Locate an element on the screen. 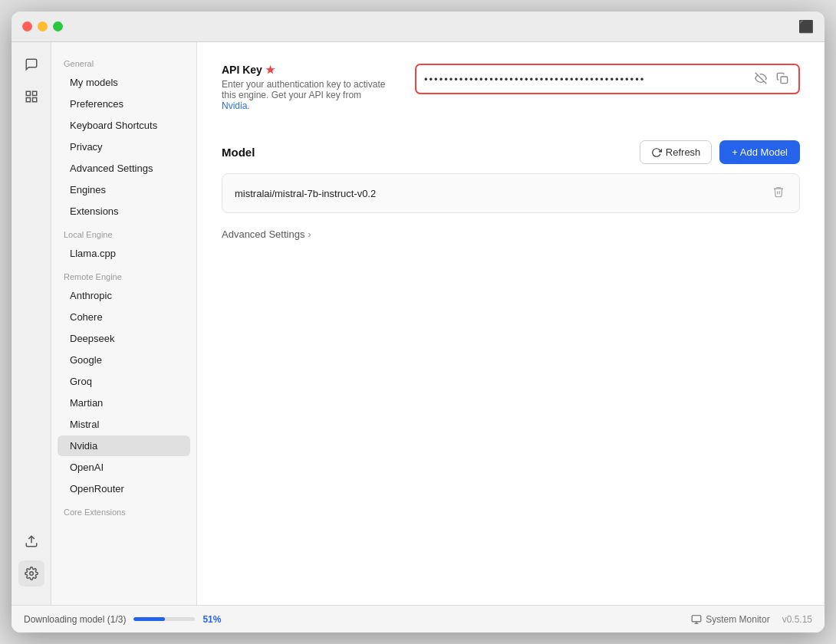  system-monitor-label: System Monitor is located at coordinates (738, 619).